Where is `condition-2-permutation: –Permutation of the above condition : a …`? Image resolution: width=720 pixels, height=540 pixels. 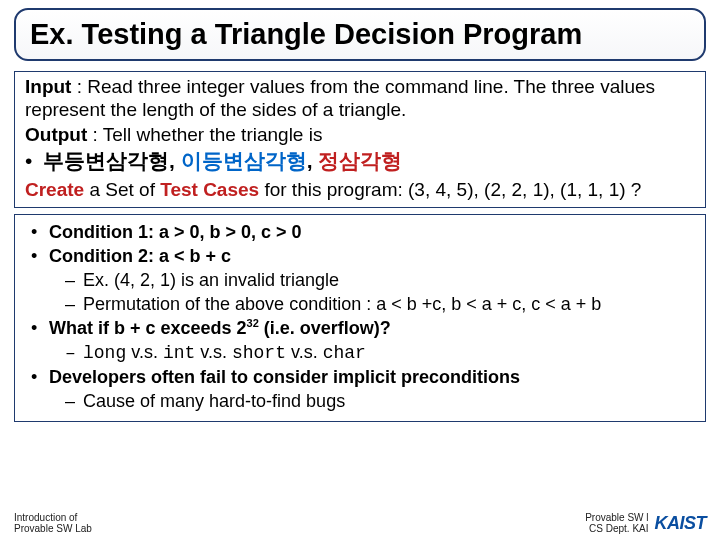 condition-2-permutation: –Permutation of the above condition : a … is located at coordinates (360, 305).